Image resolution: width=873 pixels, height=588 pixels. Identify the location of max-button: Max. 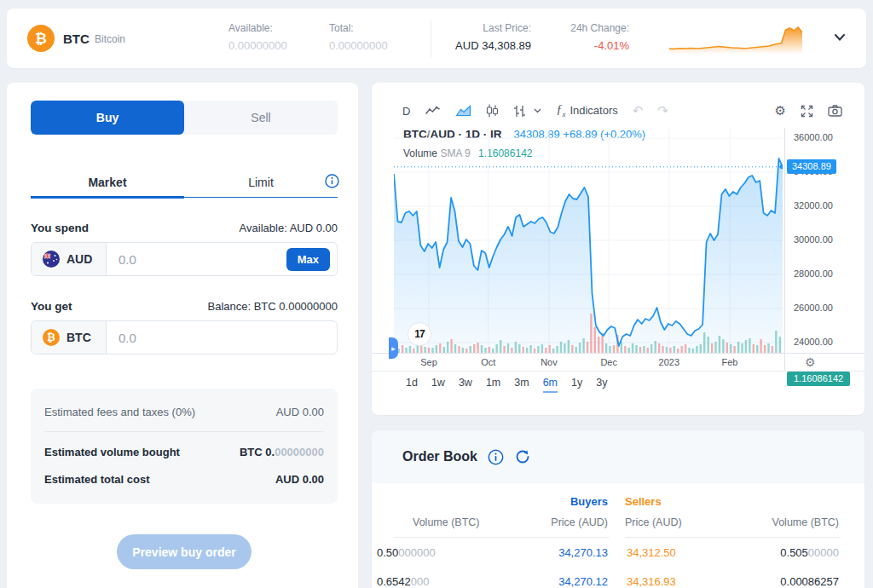
(309, 259).